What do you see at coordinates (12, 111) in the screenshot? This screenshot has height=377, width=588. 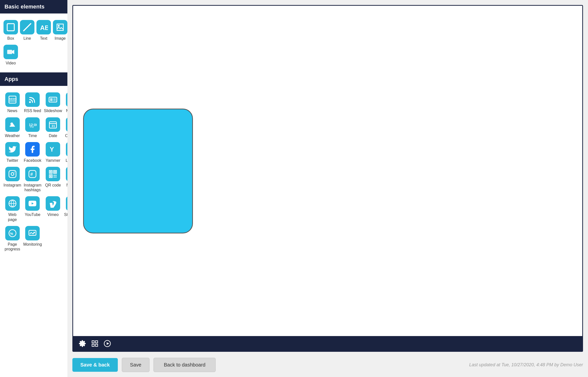 I see `news-label: News` at bounding box center [12, 111].